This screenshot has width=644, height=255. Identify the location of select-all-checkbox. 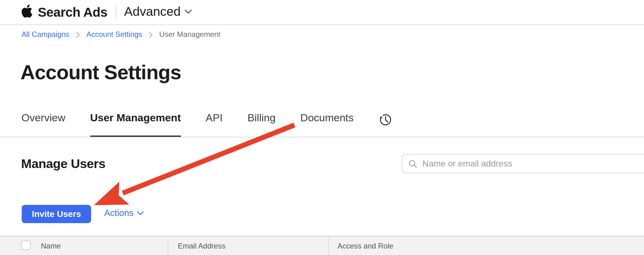
(26, 245).